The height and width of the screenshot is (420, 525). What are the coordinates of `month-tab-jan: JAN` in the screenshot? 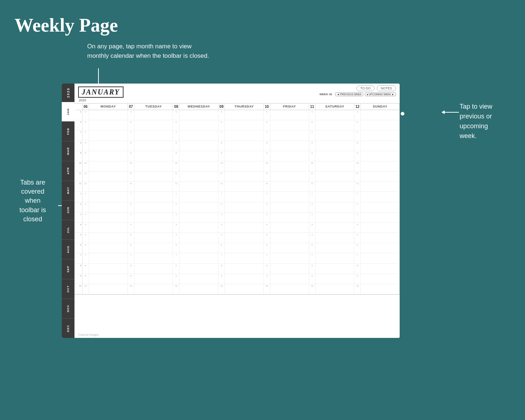 It's located at (68, 112).